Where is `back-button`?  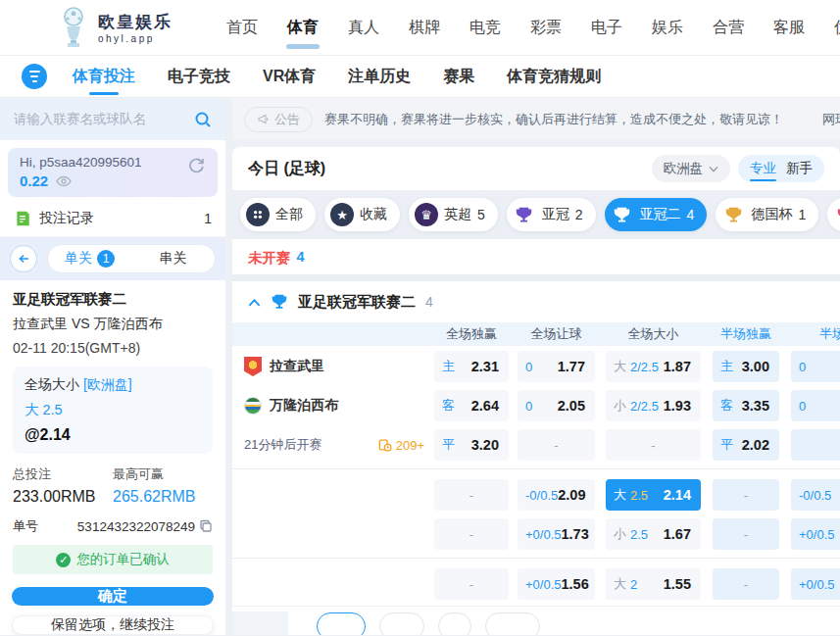 back-button is located at coordinates (24, 259).